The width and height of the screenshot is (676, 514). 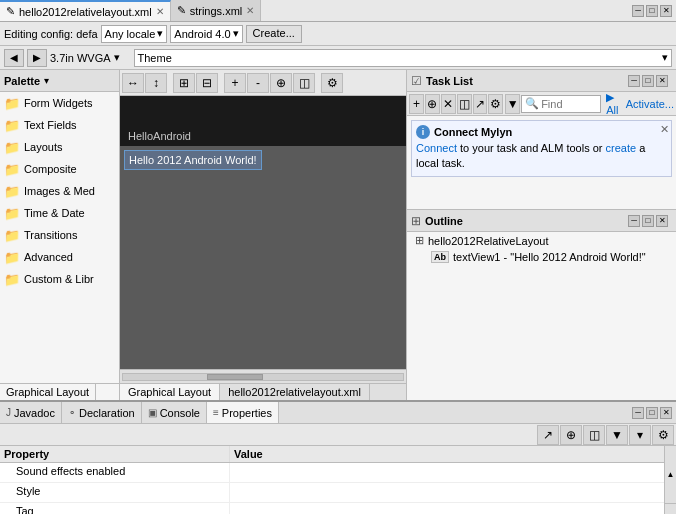 What do you see at coordinates (332, 493) in the screenshot?
I see `prop-row-style: Style` at bounding box center [332, 493].